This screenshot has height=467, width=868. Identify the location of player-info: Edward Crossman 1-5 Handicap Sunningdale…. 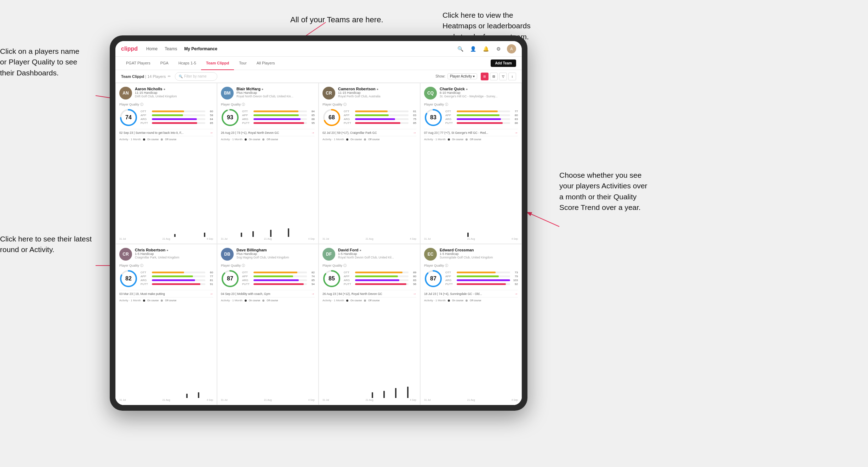
(479, 254).